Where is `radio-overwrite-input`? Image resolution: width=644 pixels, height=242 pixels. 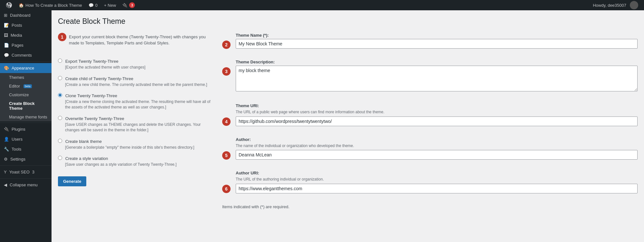 radio-overwrite-input is located at coordinates (60, 118).